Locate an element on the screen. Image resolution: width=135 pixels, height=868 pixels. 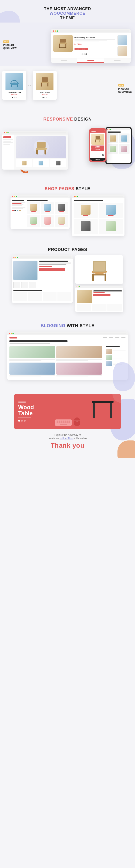
thankyou-price-line is located at coordinates (25, 418).